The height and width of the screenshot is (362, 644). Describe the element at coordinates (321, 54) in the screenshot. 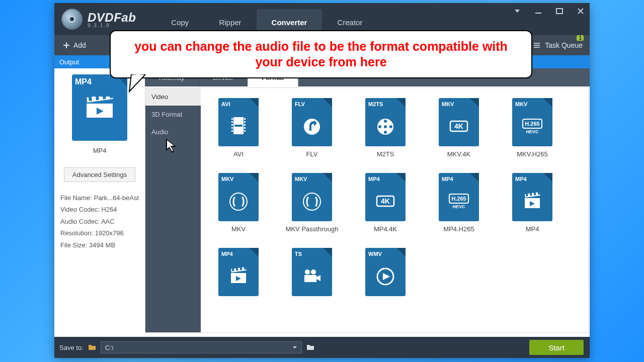

I see `annotation-text: you can change the audio file to be the …` at that location.